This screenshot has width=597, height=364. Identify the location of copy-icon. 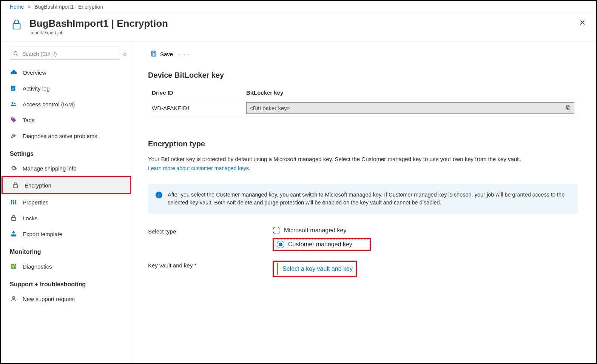
(568, 108).